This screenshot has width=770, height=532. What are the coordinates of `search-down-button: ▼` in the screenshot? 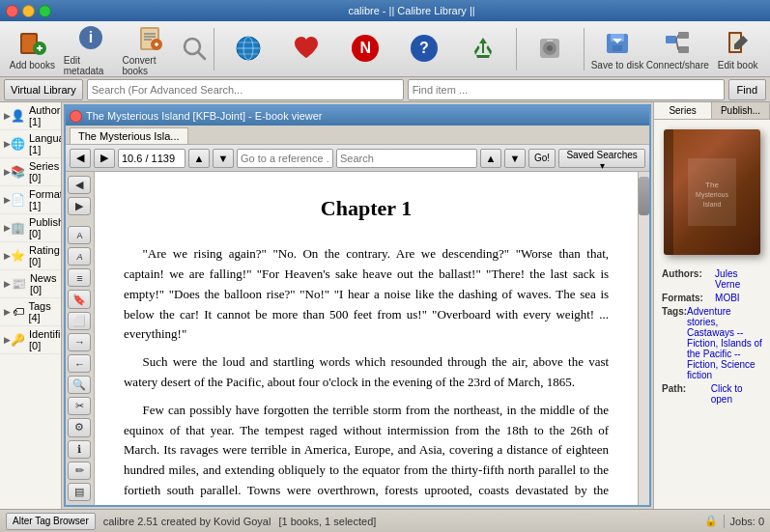 It's located at (515, 158).